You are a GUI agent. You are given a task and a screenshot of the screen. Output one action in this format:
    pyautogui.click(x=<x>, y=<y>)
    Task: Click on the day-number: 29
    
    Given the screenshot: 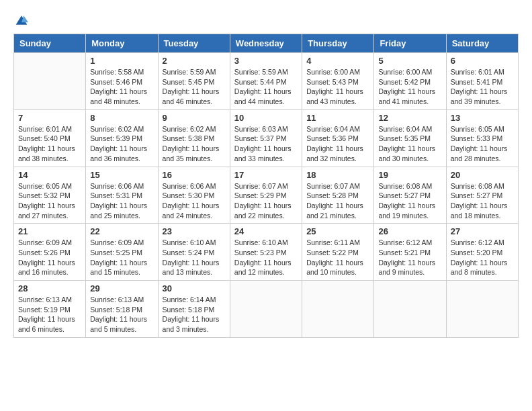 What is the action you would take?
    pyautogui.click(x=122, y=289)
    